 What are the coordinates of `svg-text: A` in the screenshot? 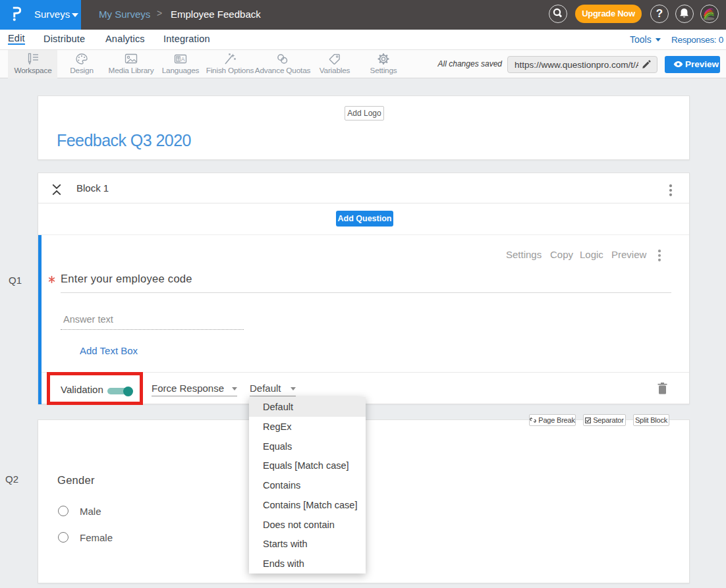 It's located at (183, 59).